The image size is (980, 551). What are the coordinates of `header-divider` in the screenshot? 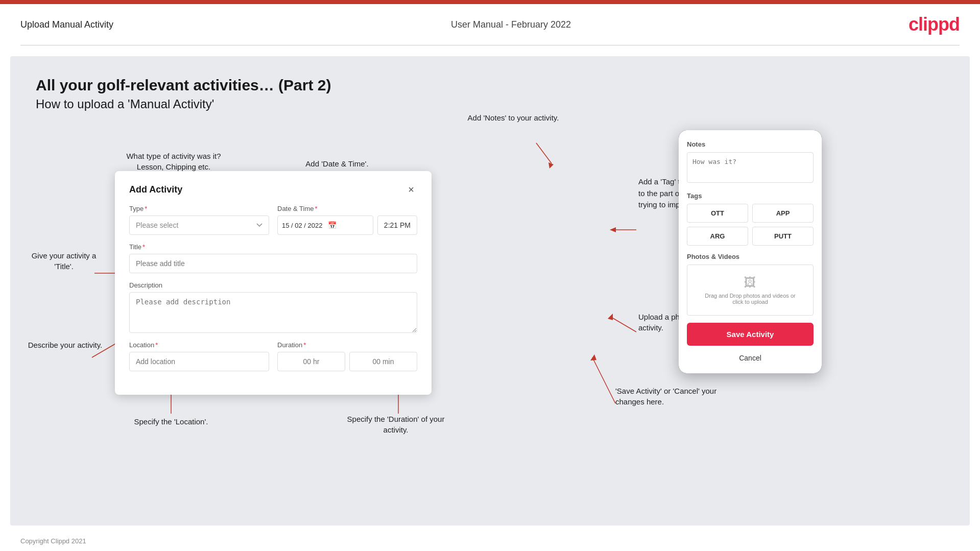 It's located at (490, 45).